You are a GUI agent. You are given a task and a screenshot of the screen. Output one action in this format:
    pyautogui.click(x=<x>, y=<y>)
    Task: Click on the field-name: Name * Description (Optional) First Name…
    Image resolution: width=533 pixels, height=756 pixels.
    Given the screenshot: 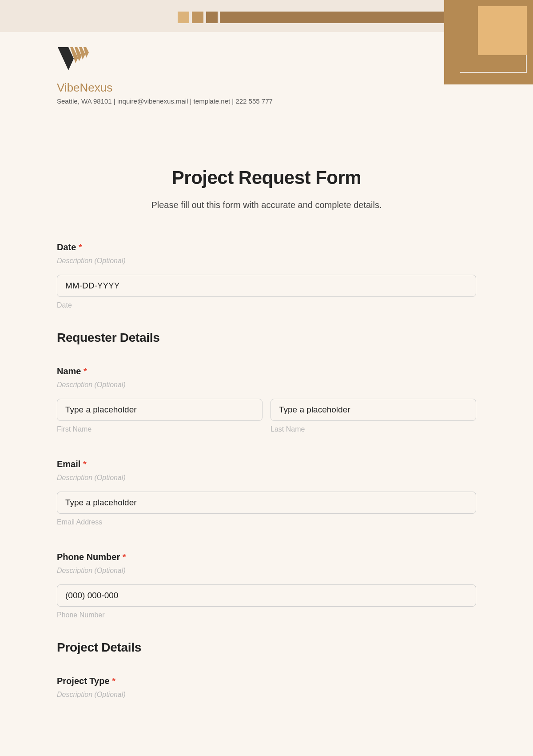 What is the action you would take?
    pyautogui.click(x=266, y=400)
    